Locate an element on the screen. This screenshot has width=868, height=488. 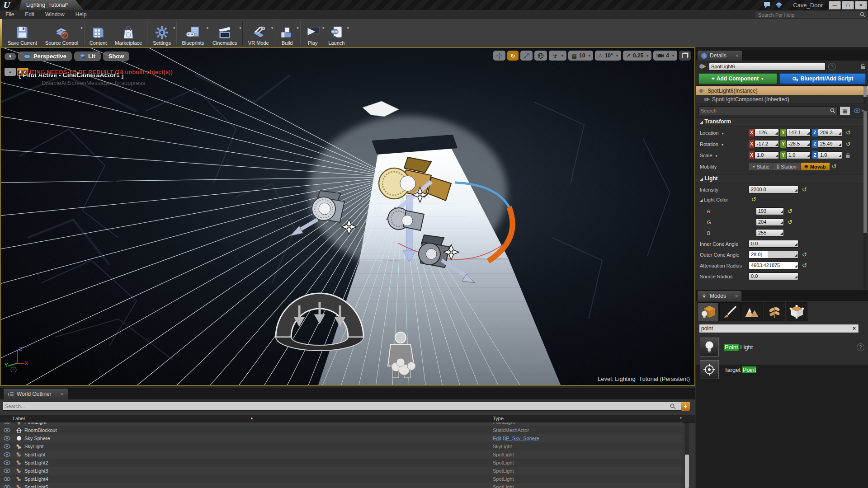
reset-g-icon: ↺ is located at coordinates (790, 222).